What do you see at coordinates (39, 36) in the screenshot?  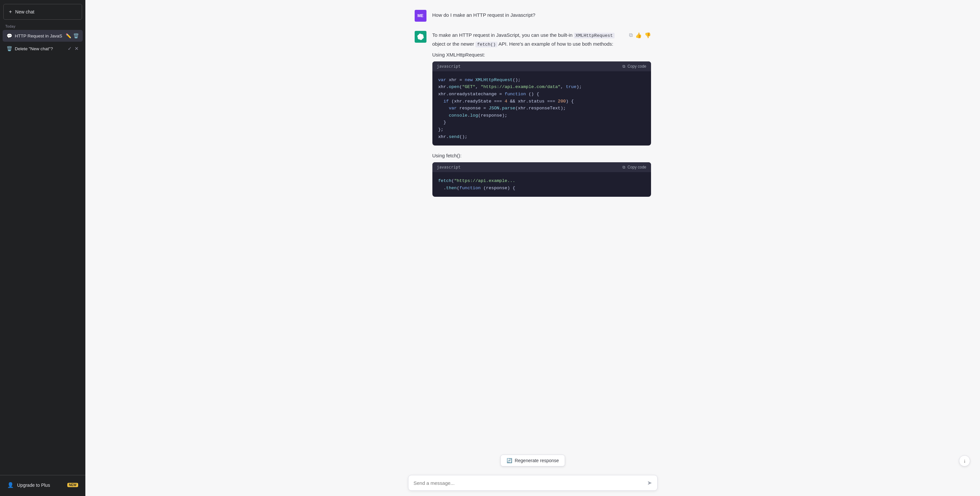 I see `chat-item-label: HTTP Request in JavaS` at bounding box center [39, 36].